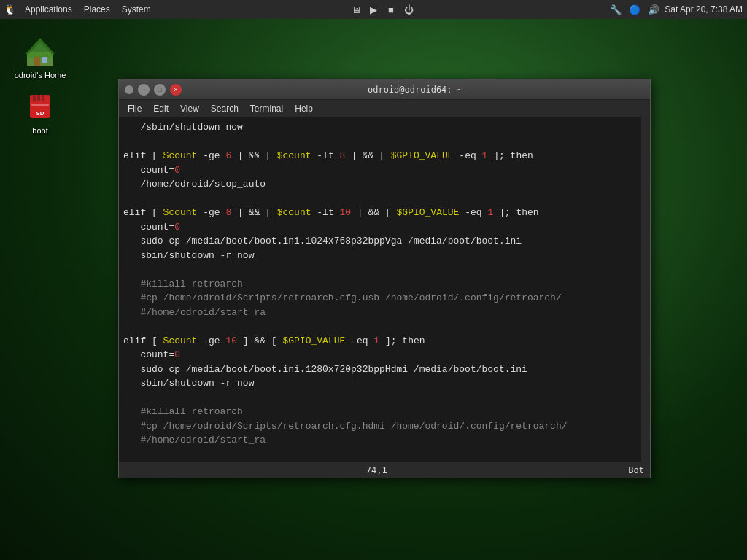 The width and height of the screenshot is (747, 560). What do you see at coordinates (356, 9) in the screenshot?
I see `screen-icon: 🖥` at bounding box center [356, 9].